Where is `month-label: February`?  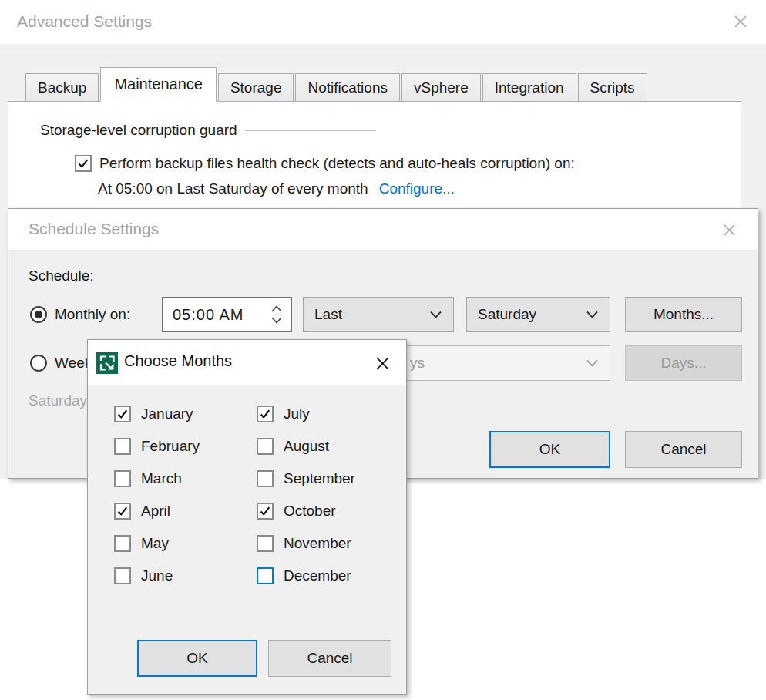
month-label: February is located at coordinates (170, 446).